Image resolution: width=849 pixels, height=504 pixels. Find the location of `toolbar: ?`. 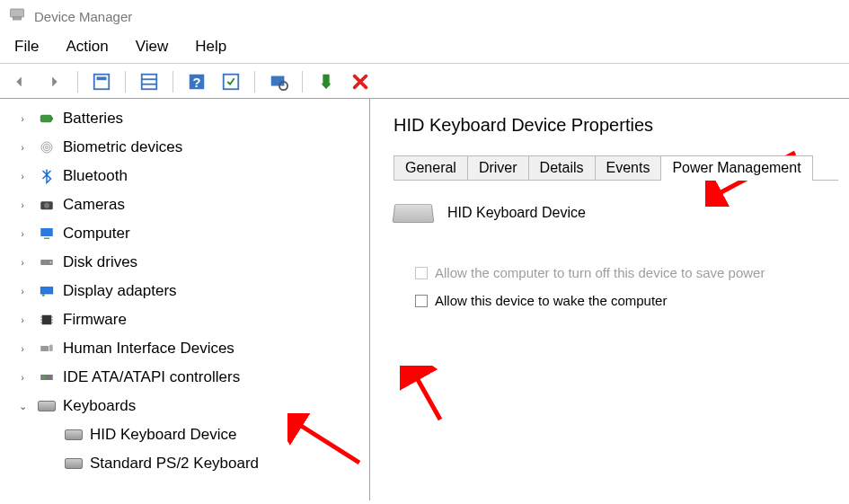

toolbar: ? is located at coordinates (424, 81).